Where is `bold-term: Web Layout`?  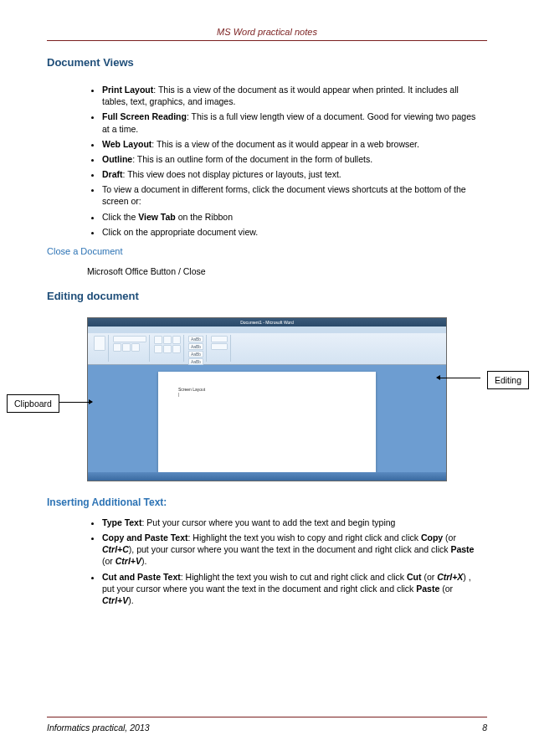
bold-term: Web Layout is located at coordinates (127, 144).